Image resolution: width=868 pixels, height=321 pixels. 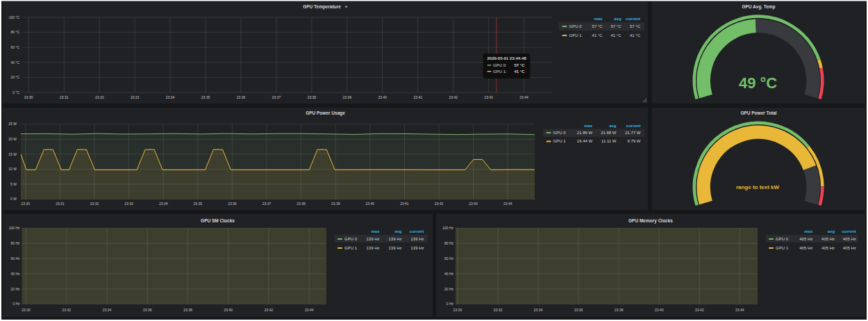 I want to click on svg-text: 5 W, so click(x=14, y=184).